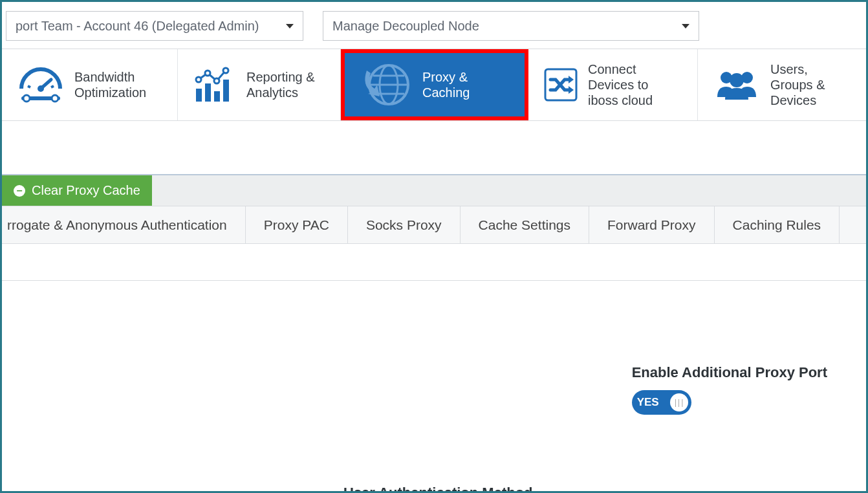 This screenshot has width=868, height=493. I want to click on sub-tab-row: rrogate & Anonymous Authentication Proxy…, so click(434, 225).